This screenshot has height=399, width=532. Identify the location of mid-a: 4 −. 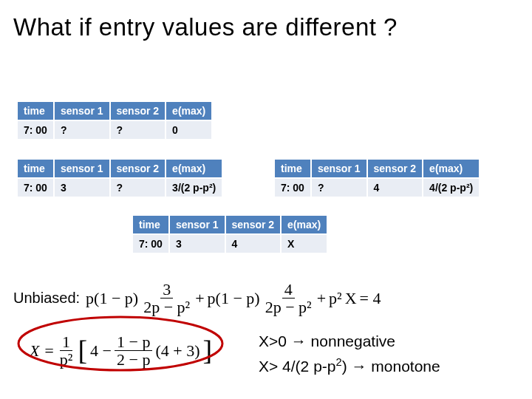
(100, 351).